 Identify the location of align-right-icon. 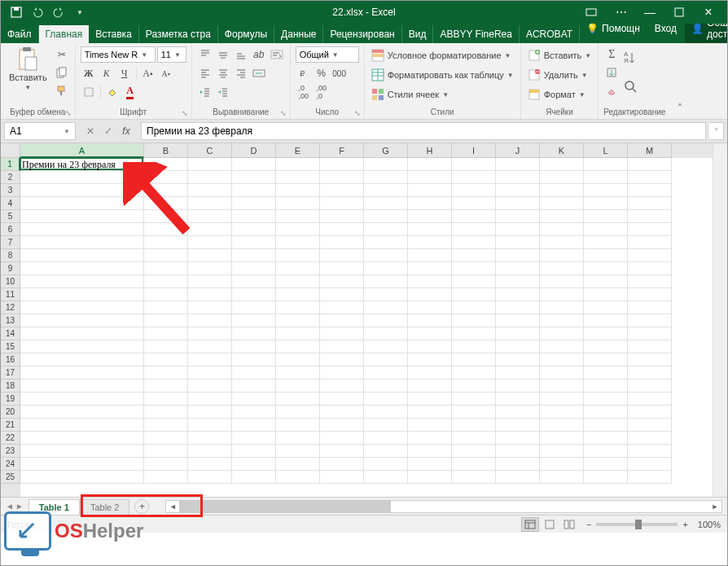
(241, 73).